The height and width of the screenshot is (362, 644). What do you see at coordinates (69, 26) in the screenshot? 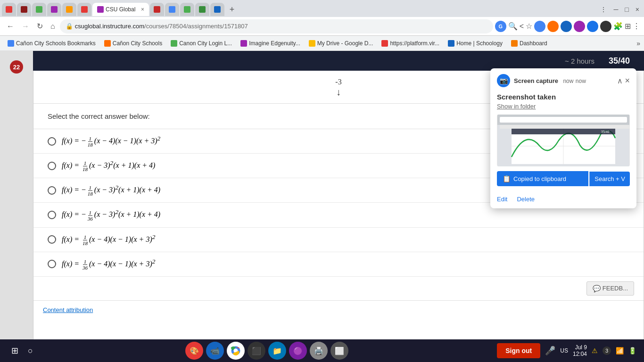
I see `ssl-icon: 🔒` at bounding box center [69, 26].